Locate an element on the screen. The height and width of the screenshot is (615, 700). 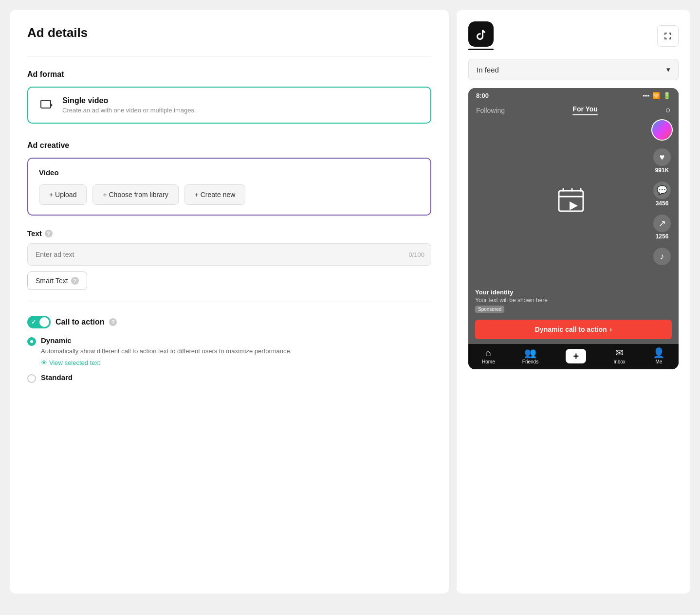
likes-count: 991K is located at coordinates (662, 170).